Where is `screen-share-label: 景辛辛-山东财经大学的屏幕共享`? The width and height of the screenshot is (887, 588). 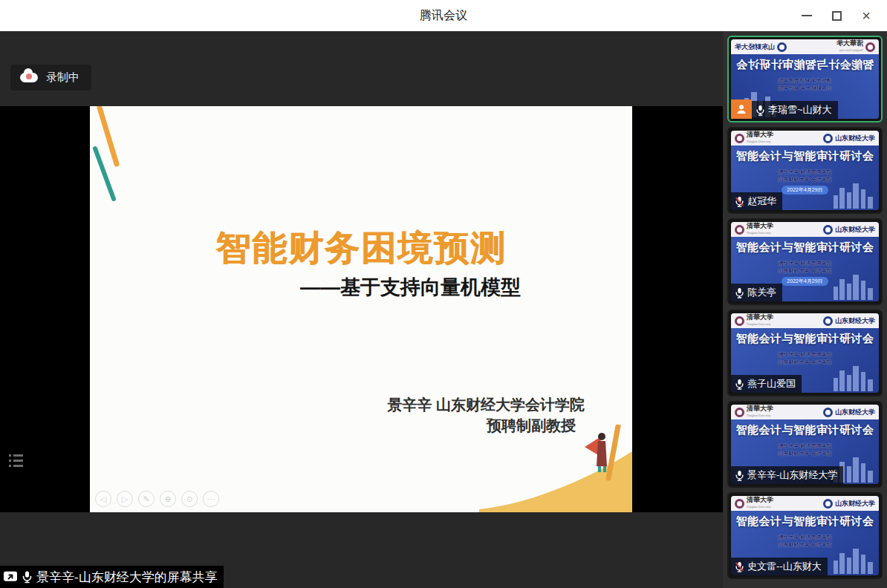
screen-share-label: 景辛辛-山东财经大学的屏幕共享 is located at coordinates (127, 578).